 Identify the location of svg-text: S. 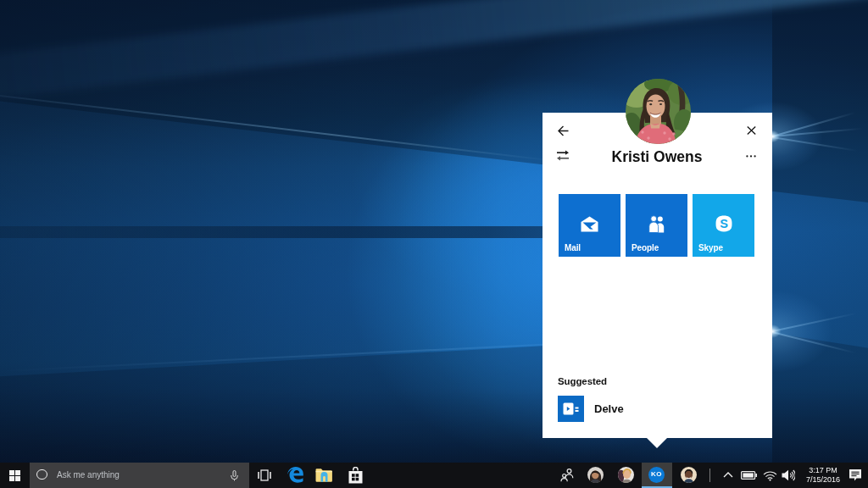
(724, 224).